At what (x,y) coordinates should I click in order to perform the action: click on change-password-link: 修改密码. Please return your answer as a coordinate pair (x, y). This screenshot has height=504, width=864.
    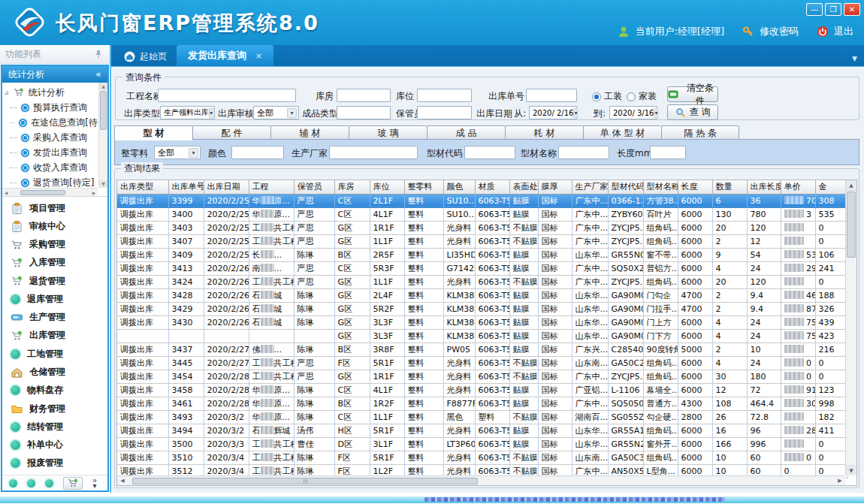
    Looking at the image, I should click on (779, 32).